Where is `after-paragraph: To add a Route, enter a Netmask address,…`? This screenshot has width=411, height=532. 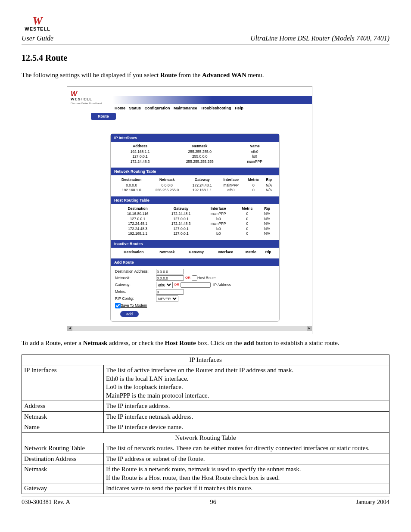
after-paragraph: To add a Route, enter a Netmask address,… is located at coordinates (206, 343).